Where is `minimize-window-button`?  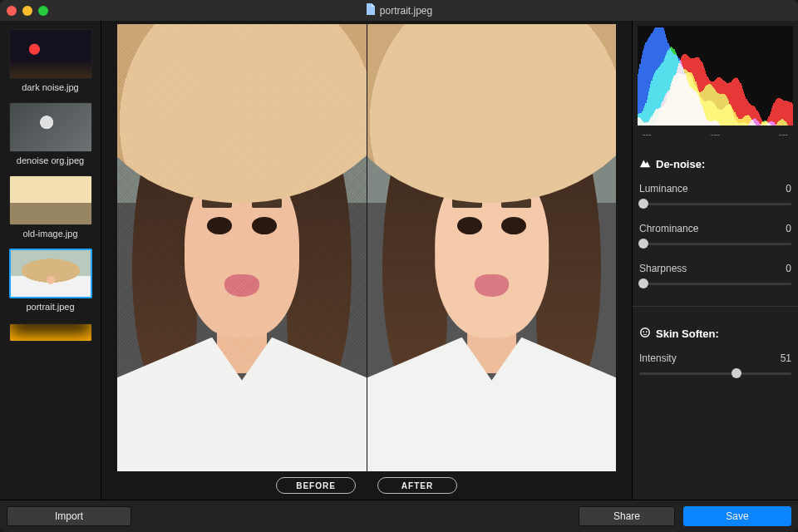 minimize-window-button is located at coordinates (27, 11).